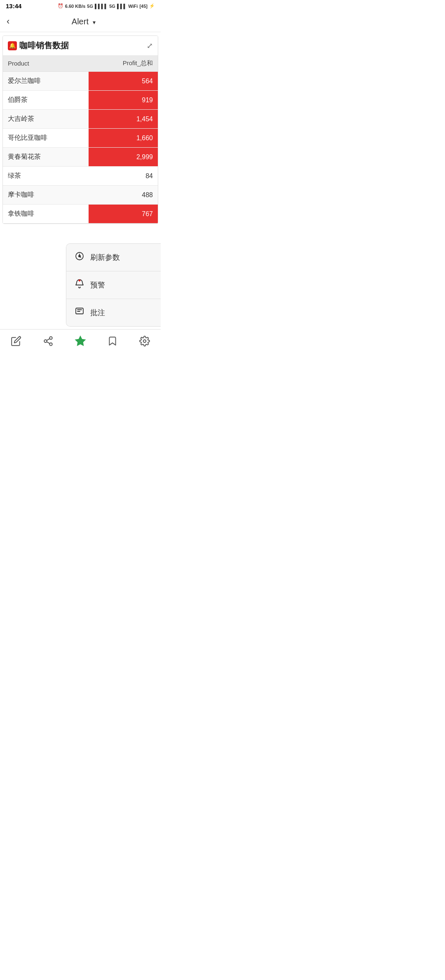  What do you see at coordinates (101, 6) in the screenshot?
I see `signal-icon-1: ▌▌▌▌` at bounding box center [101, 6].